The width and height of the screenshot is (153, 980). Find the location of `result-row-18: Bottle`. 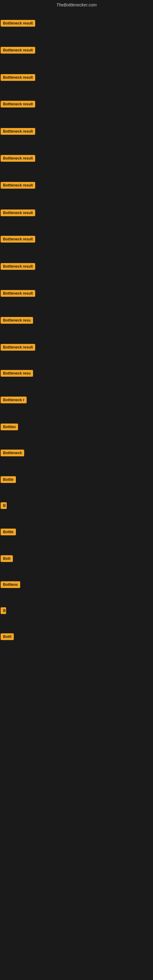

result-row-18: Bottle is located at coordinates (8, 480).